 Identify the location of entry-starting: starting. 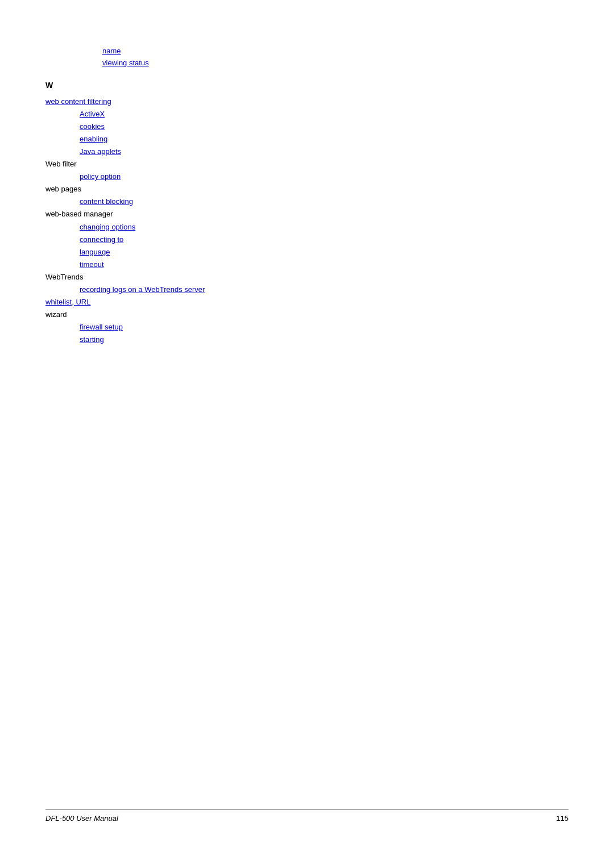
(324, 340).